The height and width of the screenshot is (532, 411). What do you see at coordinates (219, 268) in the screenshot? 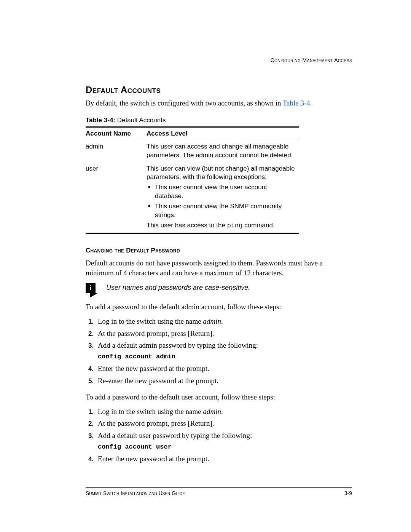
I see `password-paragraph: Default accounts do not have passwords a…` at bounding box center [219, 268].